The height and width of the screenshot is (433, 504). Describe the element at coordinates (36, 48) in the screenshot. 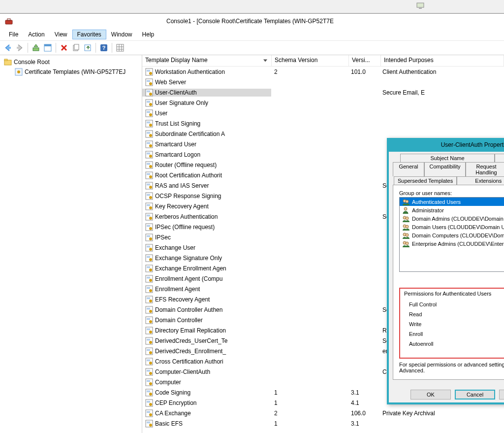

I see `up-button` at that location.